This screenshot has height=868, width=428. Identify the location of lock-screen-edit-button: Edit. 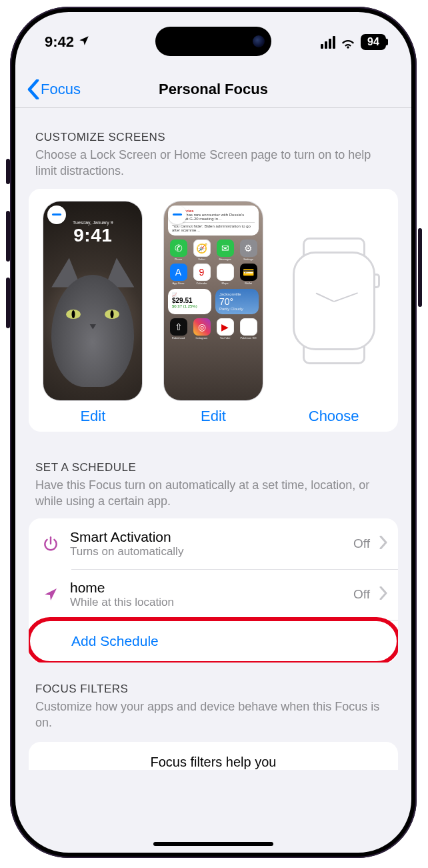
(93, 415).